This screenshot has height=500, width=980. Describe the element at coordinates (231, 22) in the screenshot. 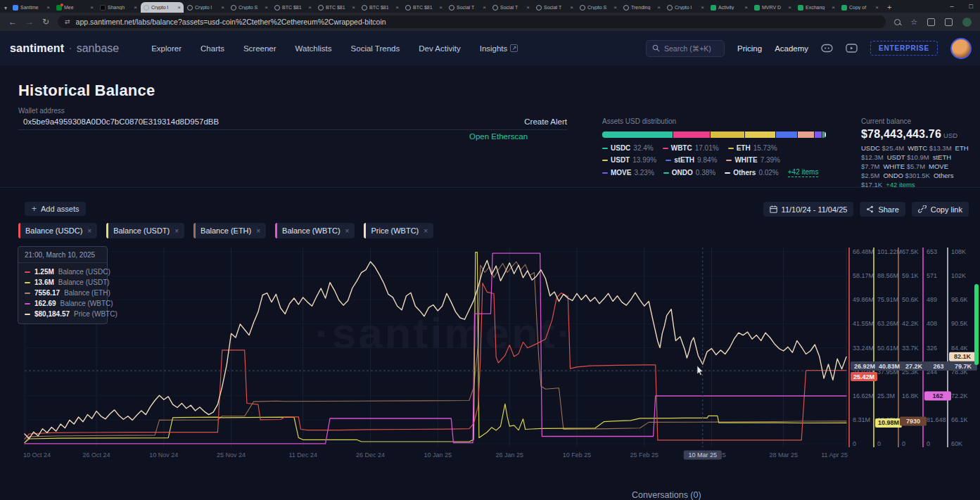

I see `url-text: app.santiment.net/labs/balance?assets=us…` at that location.